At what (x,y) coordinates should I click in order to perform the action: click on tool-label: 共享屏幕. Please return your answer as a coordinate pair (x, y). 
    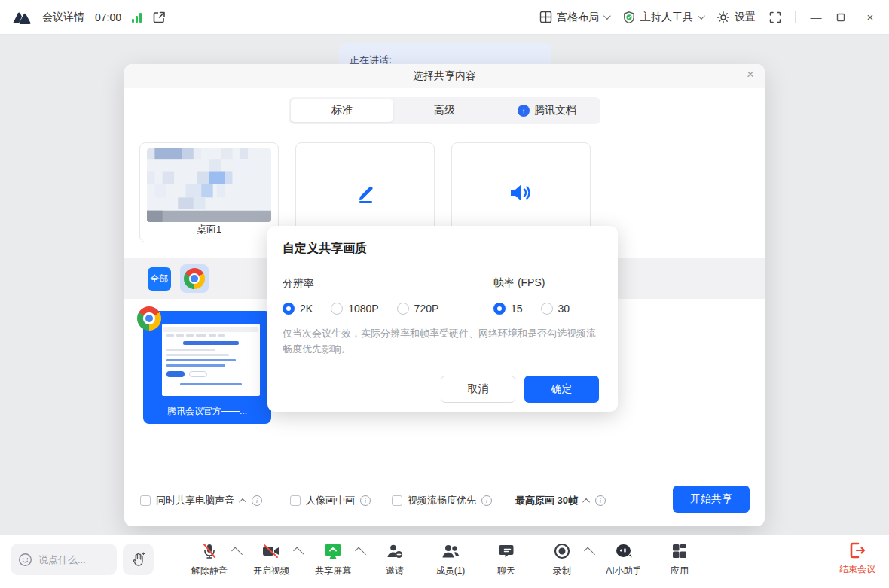
    Looking at the image, I should click on (333, 571).